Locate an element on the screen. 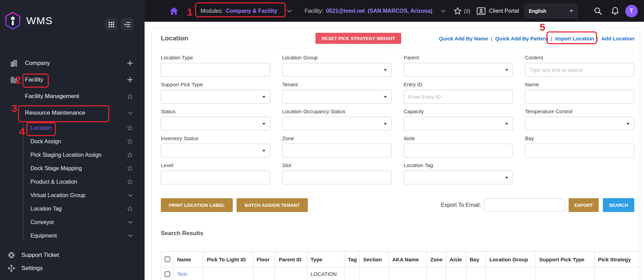 Image resolution: width=644 pixels, height=280 pixels. sidebar-item-facility: Facility is located at coordinates (72, 80).